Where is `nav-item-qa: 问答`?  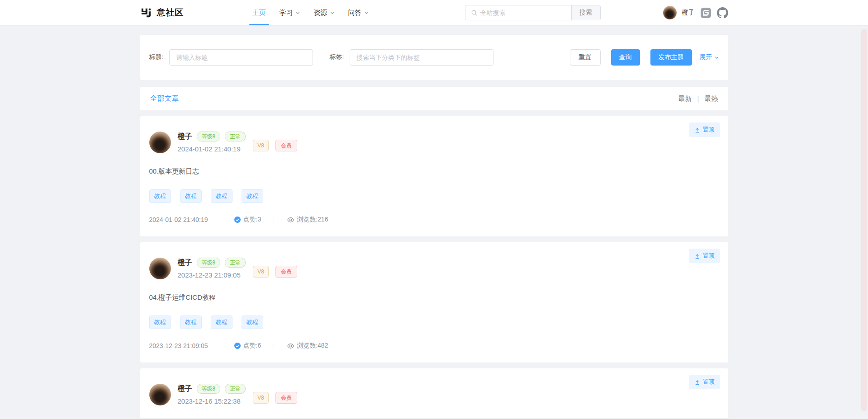
nav-item-qa: 问答 is located at coordinates (359, 13).